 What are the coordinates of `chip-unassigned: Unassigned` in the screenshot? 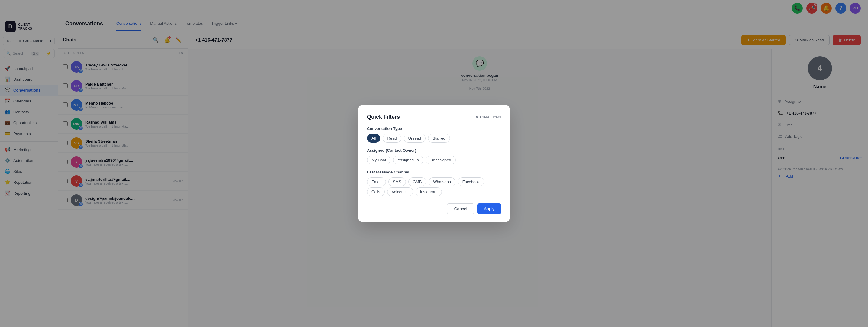 It's located at (441, 160).